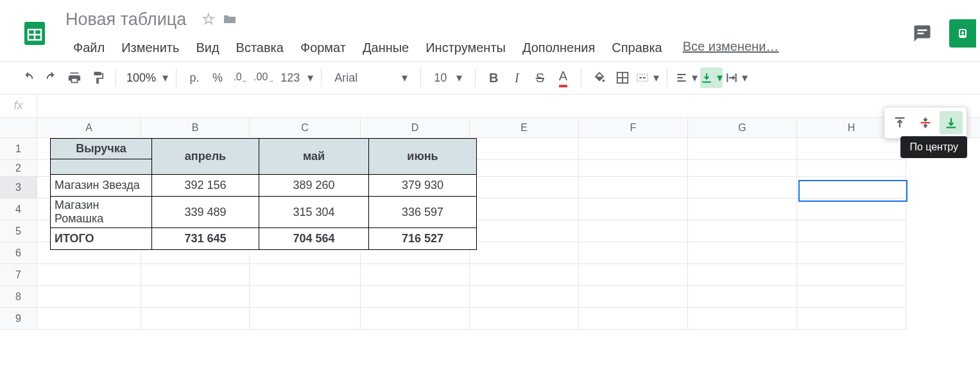  Describe the element at coordinates (466, 48) in the screenshot. I see `menu-tools: Инструменты` at that location.